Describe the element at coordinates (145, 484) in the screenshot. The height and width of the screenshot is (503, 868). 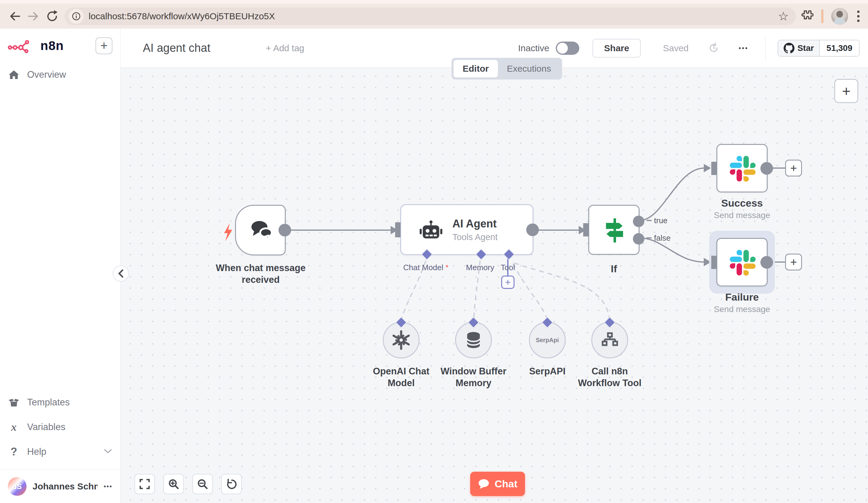
I see `fit-view-icon` at that location.